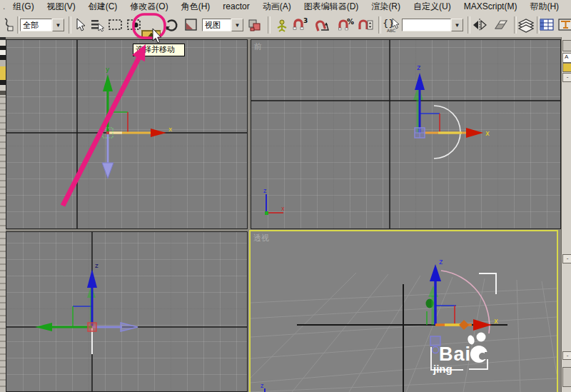  Describe the element at coordinates (255, 25) in the screenshot. I see `use-pivot-center-button` at that location.